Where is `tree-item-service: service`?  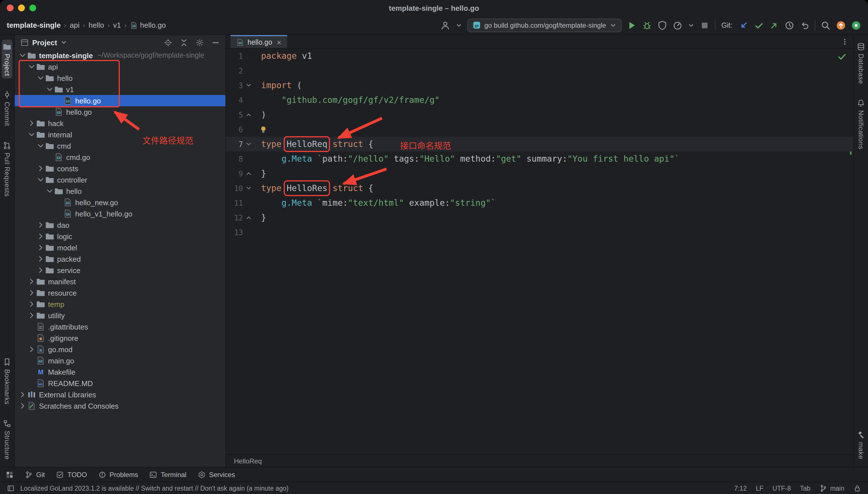 tree-item-service: service is located at coordinates (120, 270).